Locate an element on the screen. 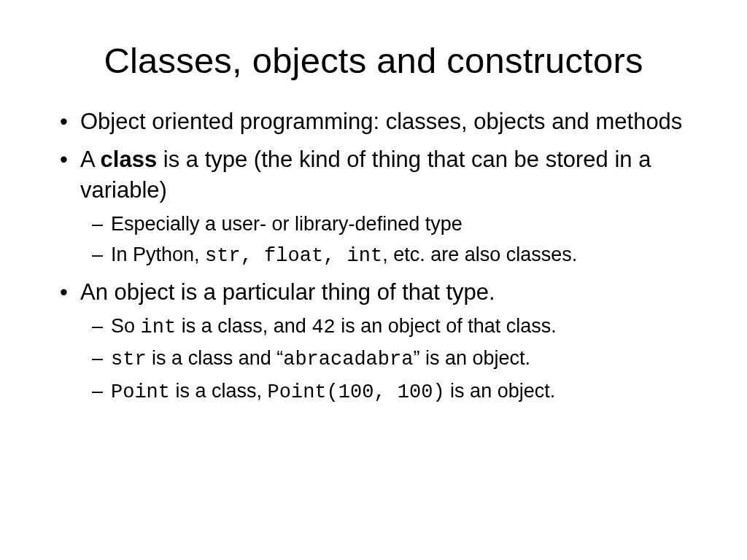 The image size is (747, 560). sub-bullet-item: Point is a class, Point(73, 73) is an … is located at coordinates (407, 392).